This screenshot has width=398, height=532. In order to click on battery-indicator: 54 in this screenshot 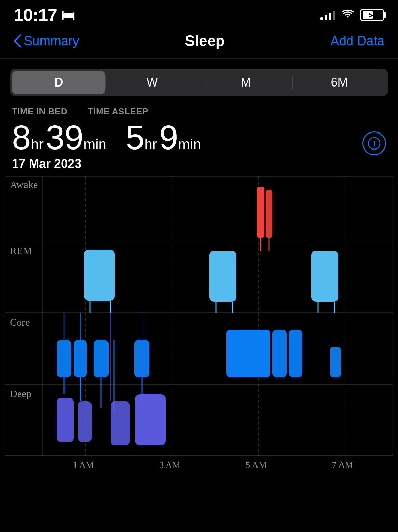, I will do `click(372, 15)`.